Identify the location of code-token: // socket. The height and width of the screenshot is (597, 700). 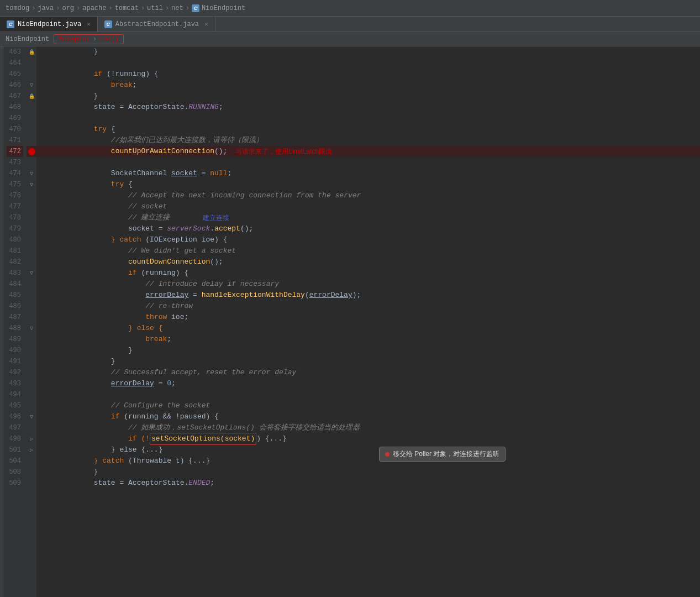
(148, 207).